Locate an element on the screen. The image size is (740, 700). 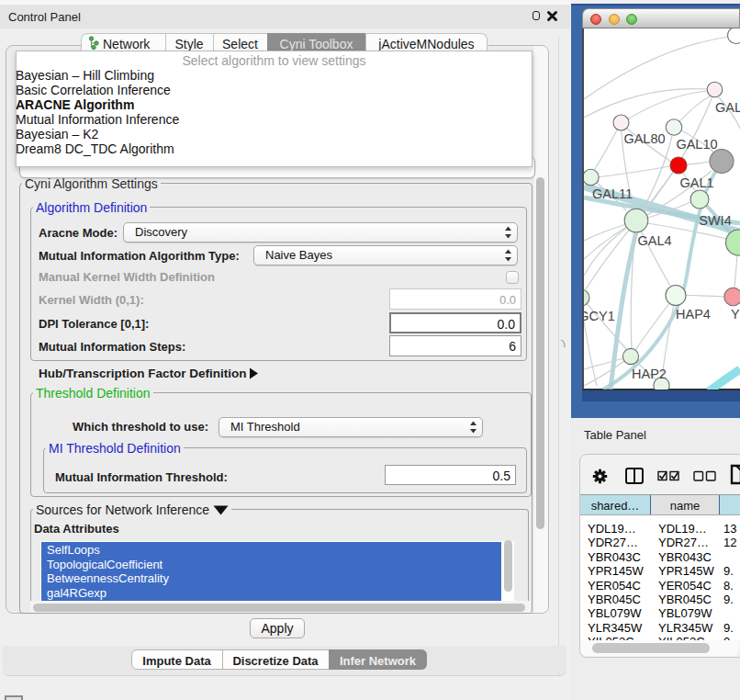
svg-text: HAP2 is located at coordinates (649, 374).